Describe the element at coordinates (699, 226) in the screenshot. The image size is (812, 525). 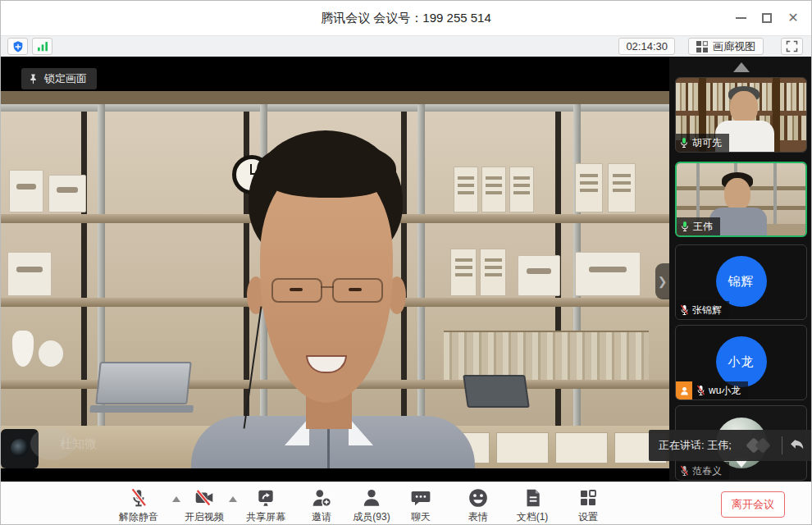
I see `participant-name-tag: 王伟` at that location.